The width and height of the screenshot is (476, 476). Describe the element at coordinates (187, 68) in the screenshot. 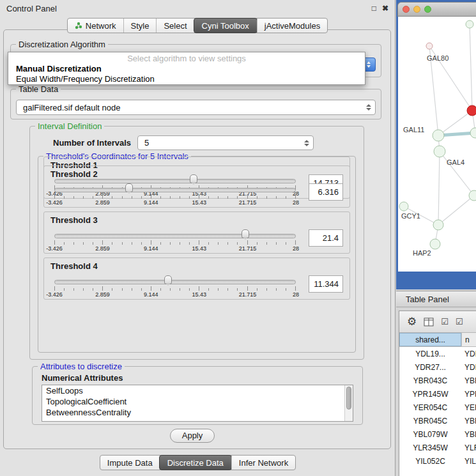

I see `algorithm-dropdown-popup: Select algorithm to view settings Manual…` at that location.